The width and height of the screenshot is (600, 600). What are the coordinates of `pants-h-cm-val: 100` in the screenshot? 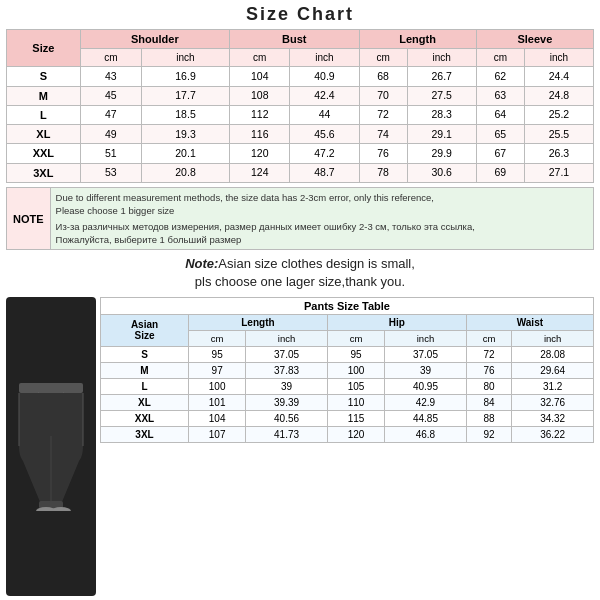 It's located at (356, 370).